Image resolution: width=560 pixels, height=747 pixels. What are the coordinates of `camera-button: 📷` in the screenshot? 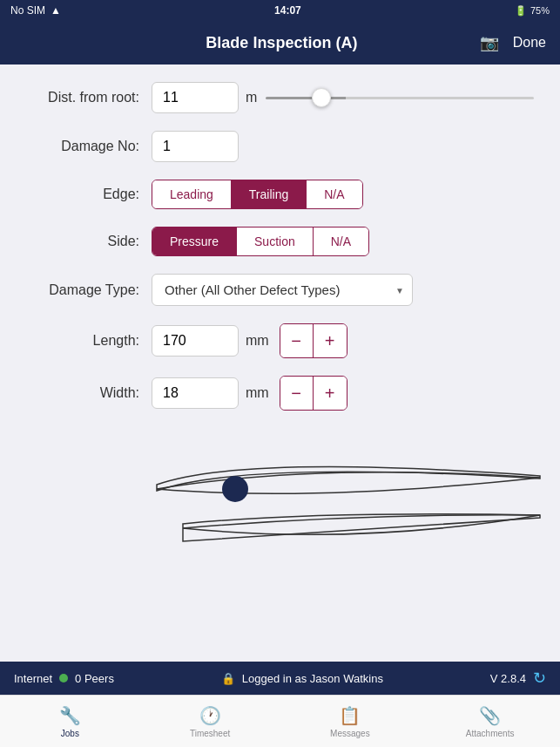 It's located at (489, 43).